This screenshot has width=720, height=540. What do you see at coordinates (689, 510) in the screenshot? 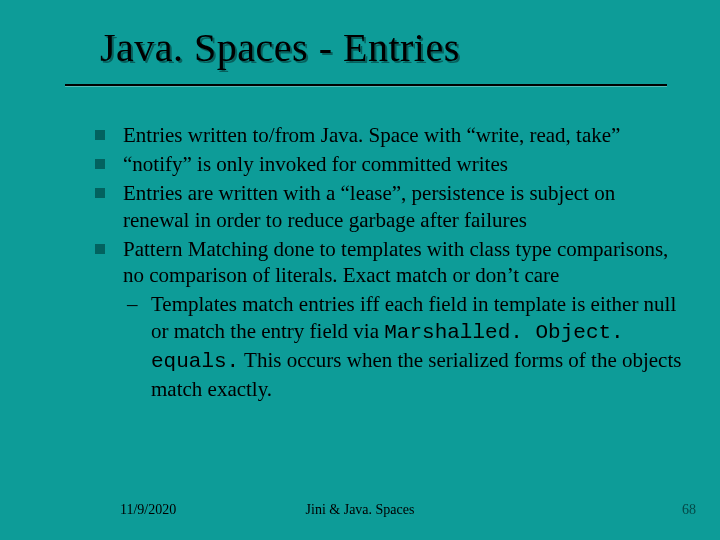
I see `footer-page-number: 68` at bounding box center [689, 510].